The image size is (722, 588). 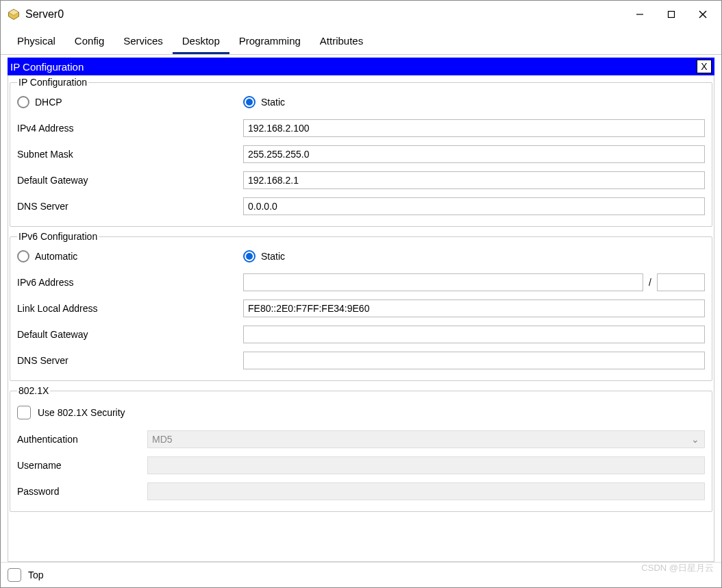 I want to click on authentication-row: Authentication ⌄, so click(x=361, y=439).